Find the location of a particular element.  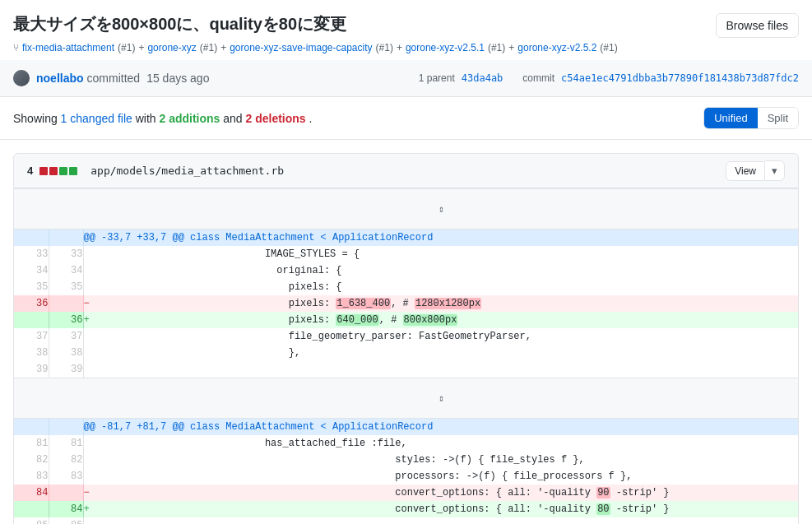

branch-v251: gorone-xyz-v2.5.1 is located at coordinates (445, 48).